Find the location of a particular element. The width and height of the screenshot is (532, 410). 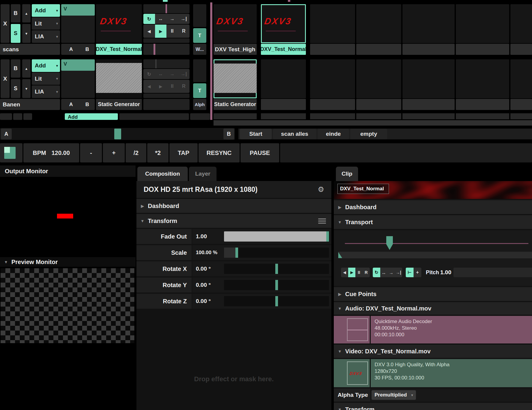

play-backward-icon: ◀ is located at coordinates (149, 31).